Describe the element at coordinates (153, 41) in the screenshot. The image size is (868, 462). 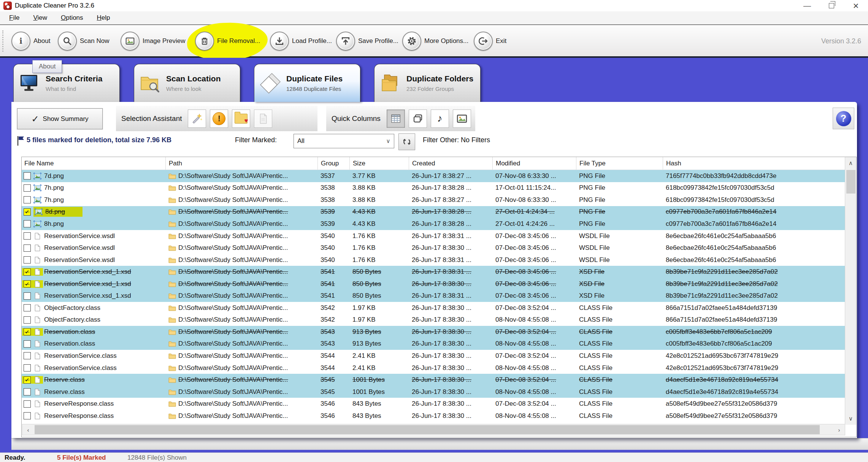
I see `image-preview-button: File Removal... Image Preview` at that location.